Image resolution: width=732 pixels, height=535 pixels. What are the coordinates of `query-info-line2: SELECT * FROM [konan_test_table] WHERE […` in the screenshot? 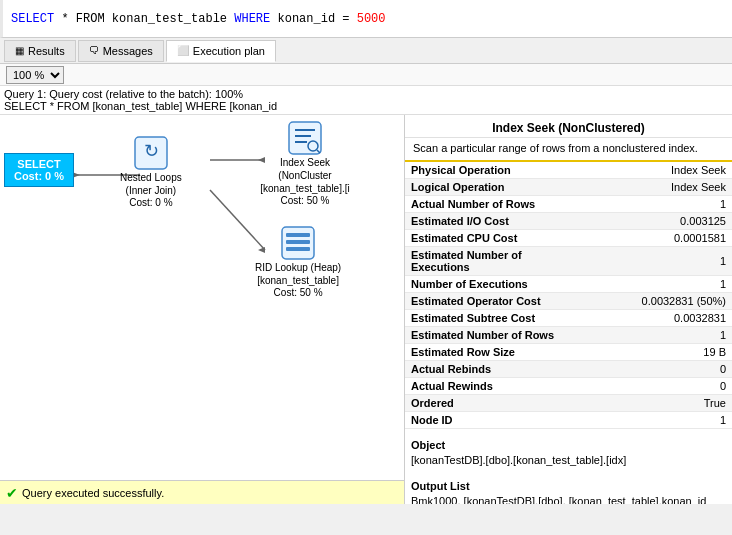 It's located at (366, 106).